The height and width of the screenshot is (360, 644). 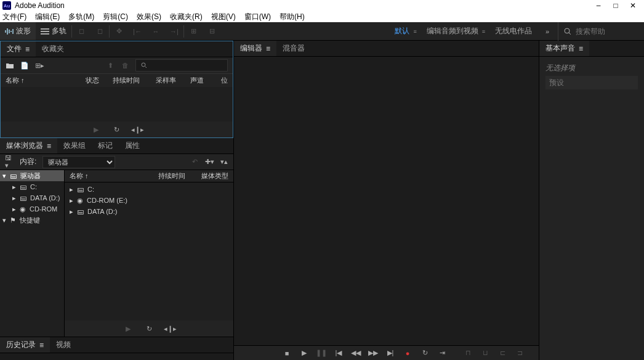 What do you see at coordinates (606, 31) in the screenshot?
I see `search-help-input` at bounding box center [606, 31].